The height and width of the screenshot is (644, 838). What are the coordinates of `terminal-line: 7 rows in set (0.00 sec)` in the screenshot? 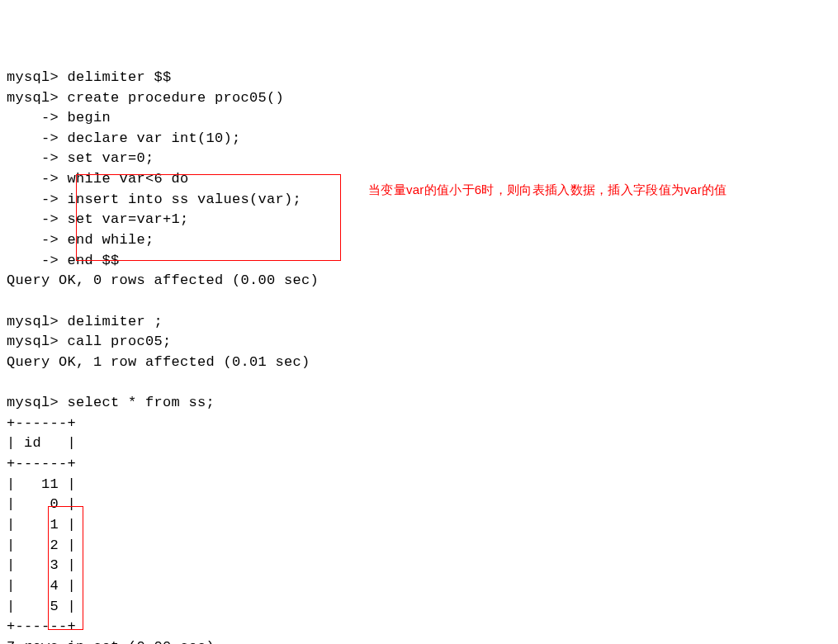 It's located at (111, 642).